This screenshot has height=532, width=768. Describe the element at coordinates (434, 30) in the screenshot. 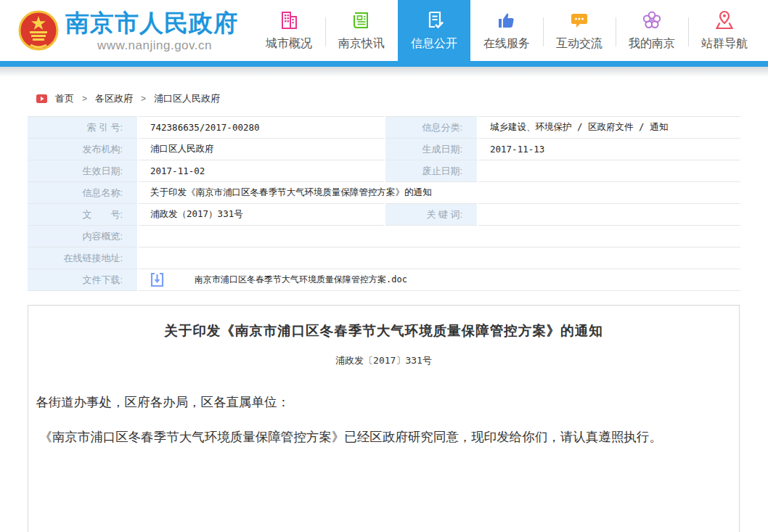

I see `nav-item-info-disclosure: 信息公开` at that location.